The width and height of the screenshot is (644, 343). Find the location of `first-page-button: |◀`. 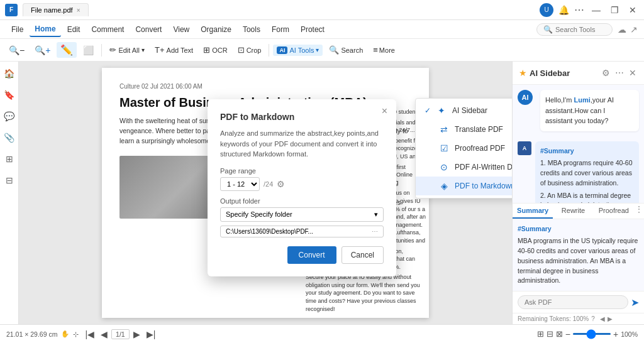

first-page-button: |◀ is located at coordinates (89, 334).